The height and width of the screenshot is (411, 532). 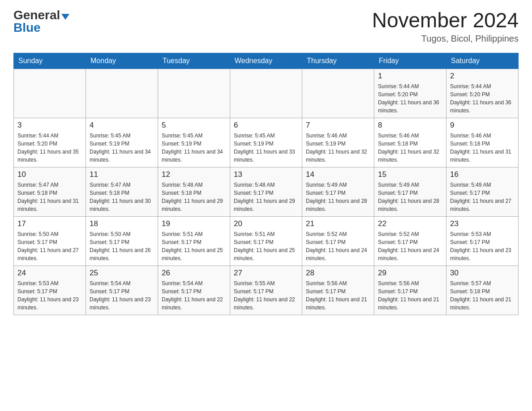 I want to click on calendar-cell: 11Sunrise: 5:47 AMSunset: 5:18 PMDayligh…, so click(x=122, y=192).